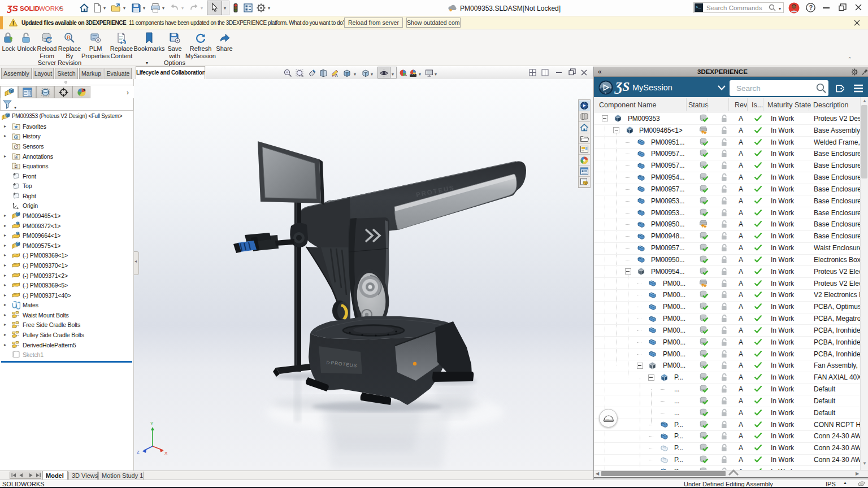  Describe the element at coordinates (166, 453) in the screenshot. I see `svg-text: X` at that location.